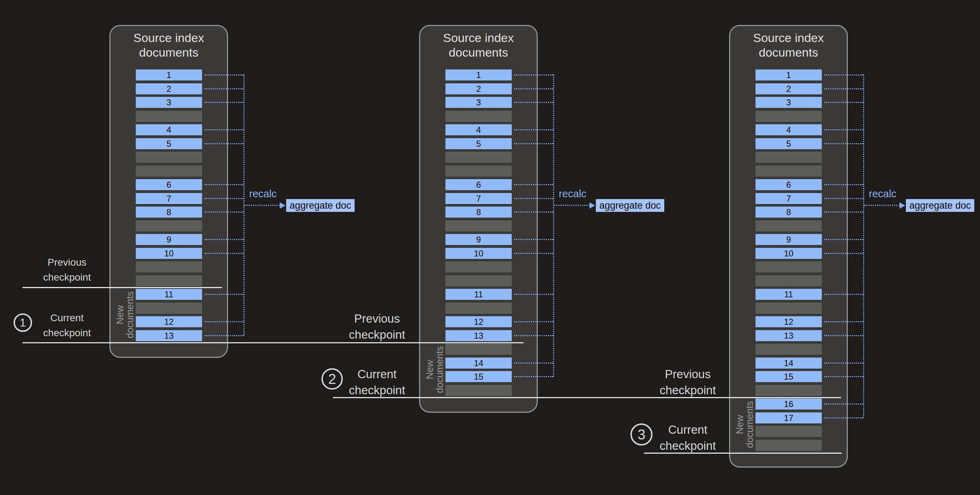  Describe the element at coordinates (789, 404) in the screenshot. I see `document-row: 16` at that location.